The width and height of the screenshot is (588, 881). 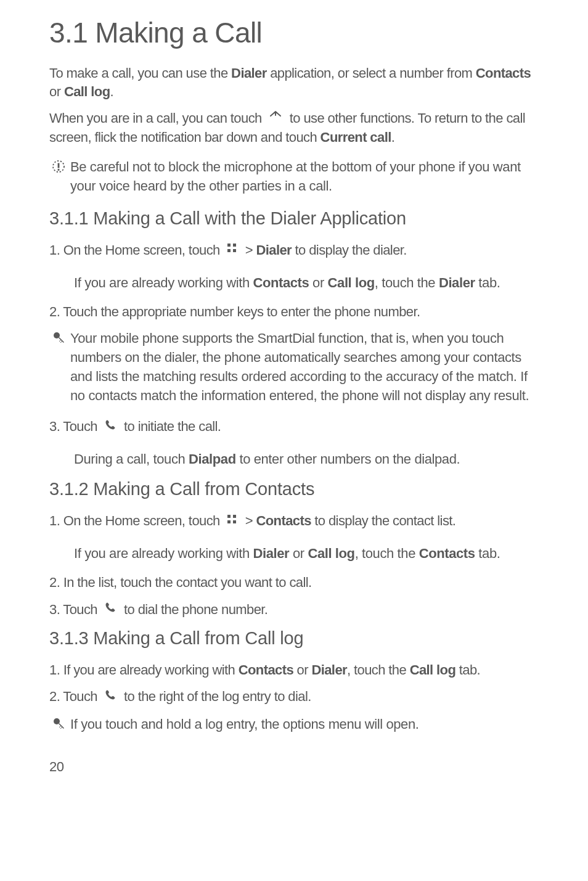 What do you see at coordinates (297, 177) in the screenshot?
I see `caution-note: Be careful not to block the microphone a…` at bounding box center [297, 177].